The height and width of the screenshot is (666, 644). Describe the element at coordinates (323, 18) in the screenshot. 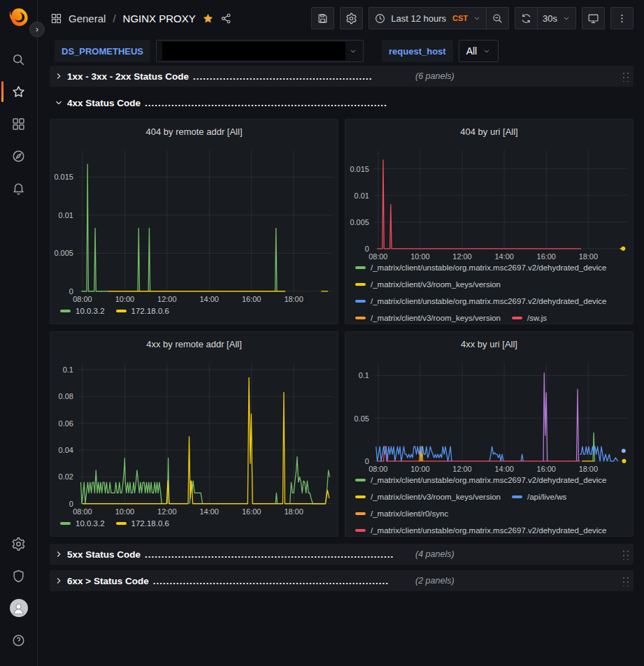

I see `save-dashboard-button` at that location.